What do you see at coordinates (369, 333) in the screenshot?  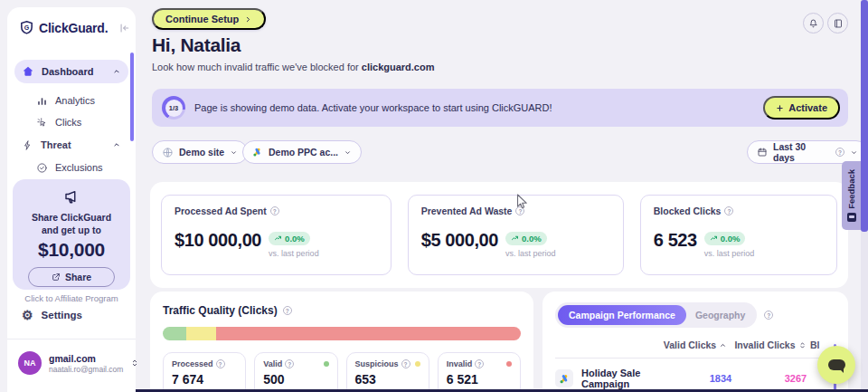 I see `bar-segment-invalid` at bounding box center [369, 333].